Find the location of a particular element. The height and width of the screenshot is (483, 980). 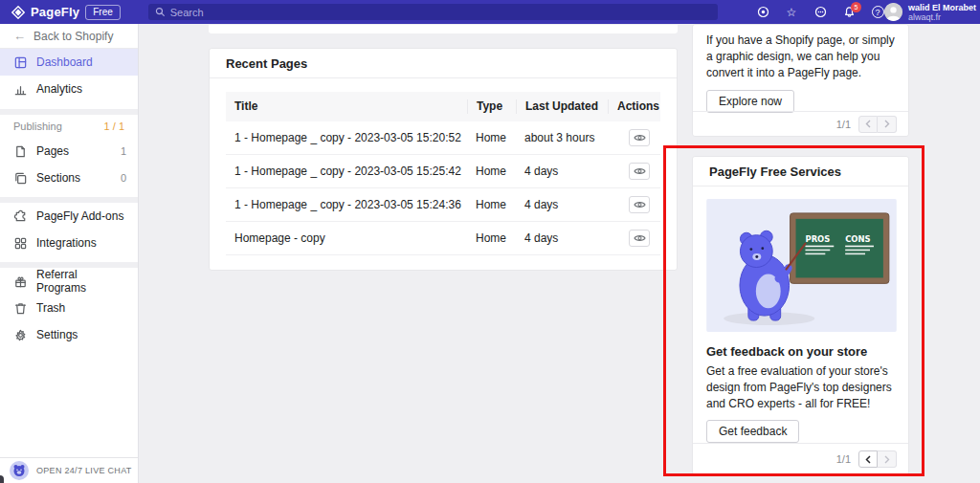

table-header-row: Title Type Last Updated Actions is located at coordinates (443, 107).